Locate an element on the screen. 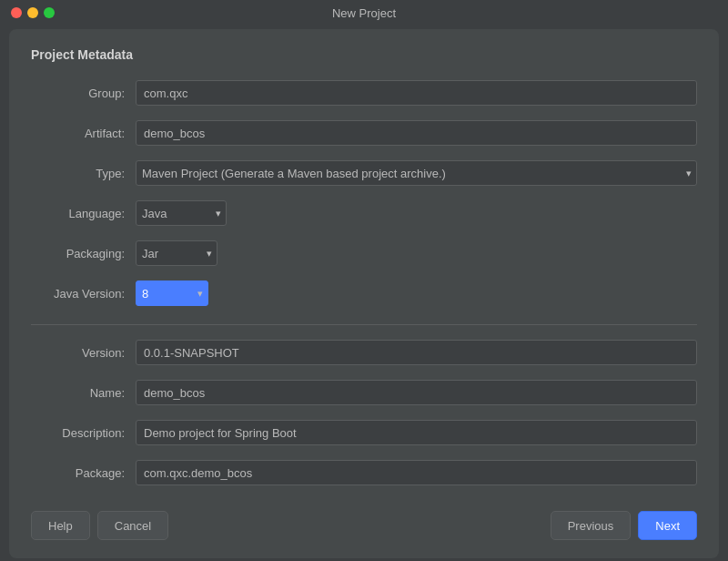  window-title: New Project is located at coordinates (364, 13).